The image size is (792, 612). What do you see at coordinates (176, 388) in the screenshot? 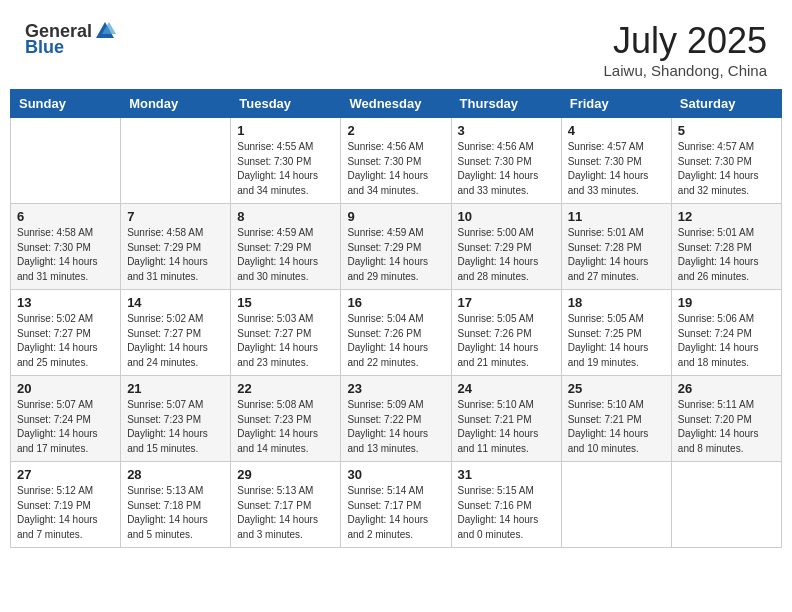
I see `day-number: 21` at bounding box center [176, 388].